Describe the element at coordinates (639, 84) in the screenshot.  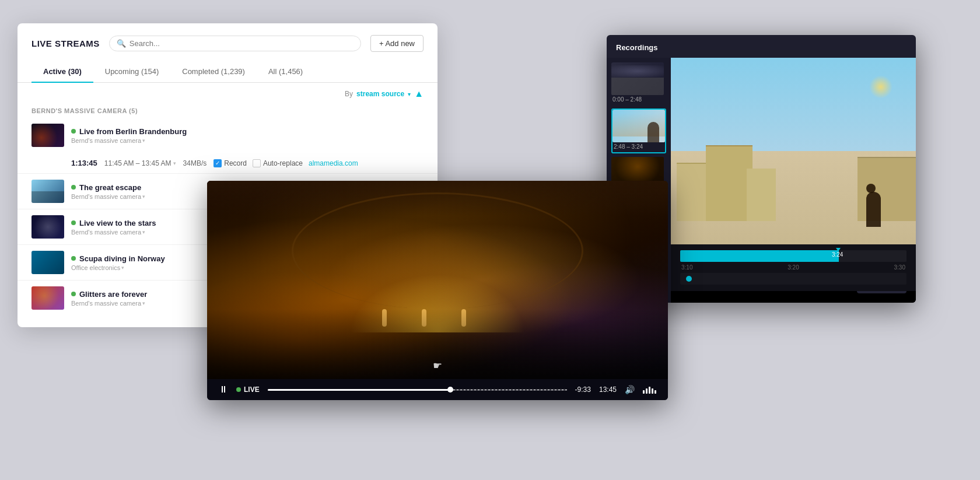
I see `recording-thumb: 0:00 – 2:48` at that location.